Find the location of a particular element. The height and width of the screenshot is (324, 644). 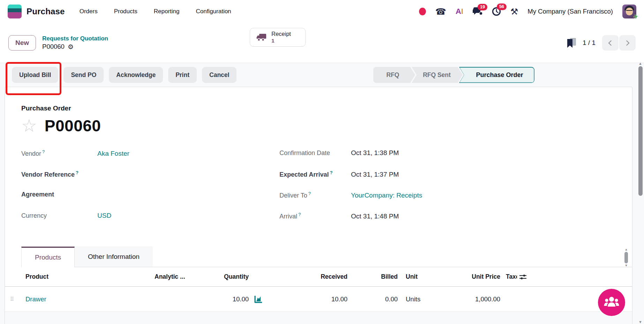

top-navbar: Purchase Orders Products Reporting Confi… is located at coordinates (322, 11).